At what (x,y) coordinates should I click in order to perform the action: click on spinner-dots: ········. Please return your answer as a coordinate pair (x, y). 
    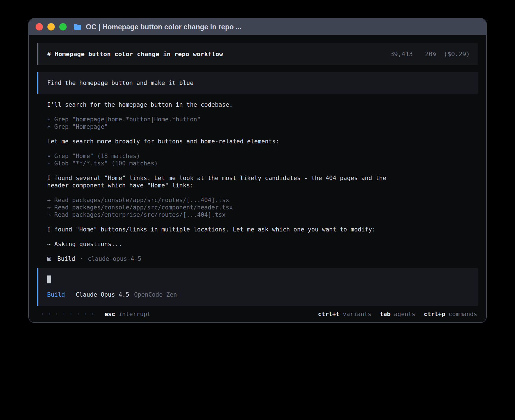
    Looking at the image, I should click on (69, 314).